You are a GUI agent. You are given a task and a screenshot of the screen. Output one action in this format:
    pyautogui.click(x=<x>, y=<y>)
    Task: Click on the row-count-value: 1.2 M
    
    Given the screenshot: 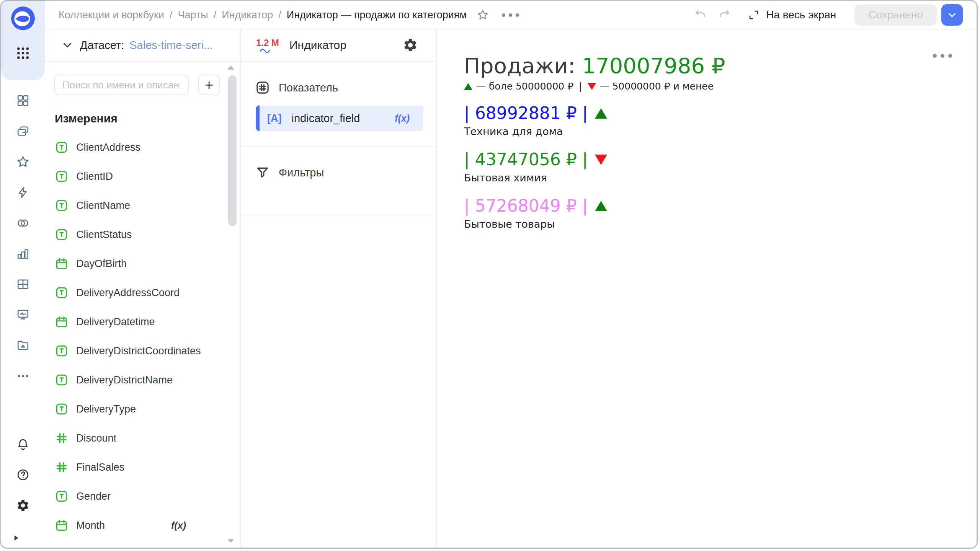 What is the action you would take?
    pyautogui.click(x=268, y=43)
    